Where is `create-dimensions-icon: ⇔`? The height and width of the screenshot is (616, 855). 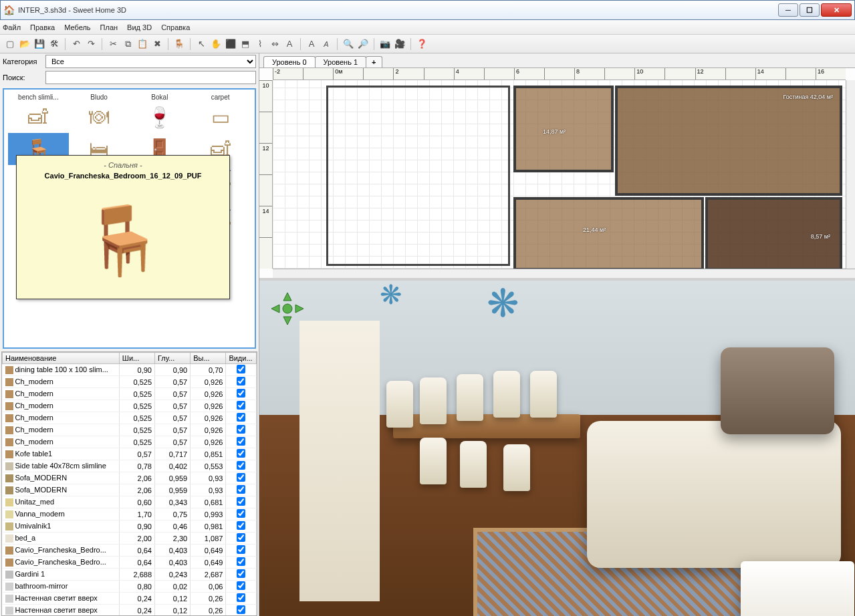
create-dimensions-icon: ⇔ is located at coordinates (275, 44).